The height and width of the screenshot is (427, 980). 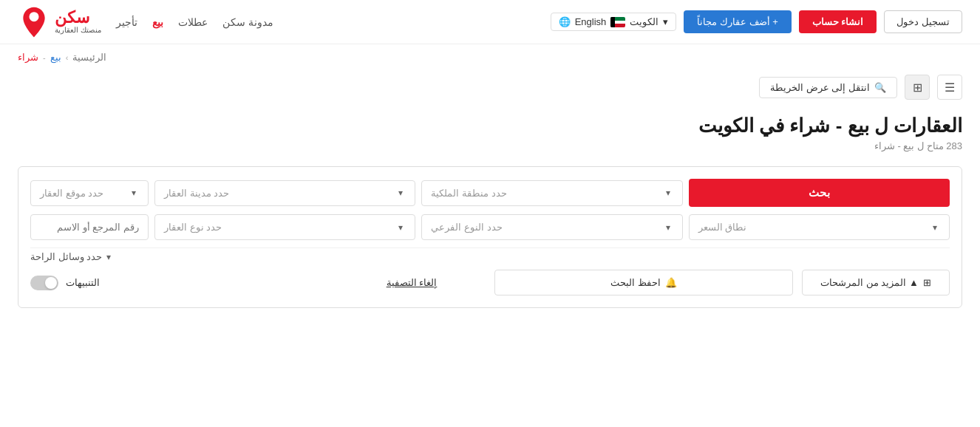 What do you see at coordinates (197, 194) in the screenshot?
I see `city-placeholder: حدد مدينة العقار` at bounding box center [197, 194].